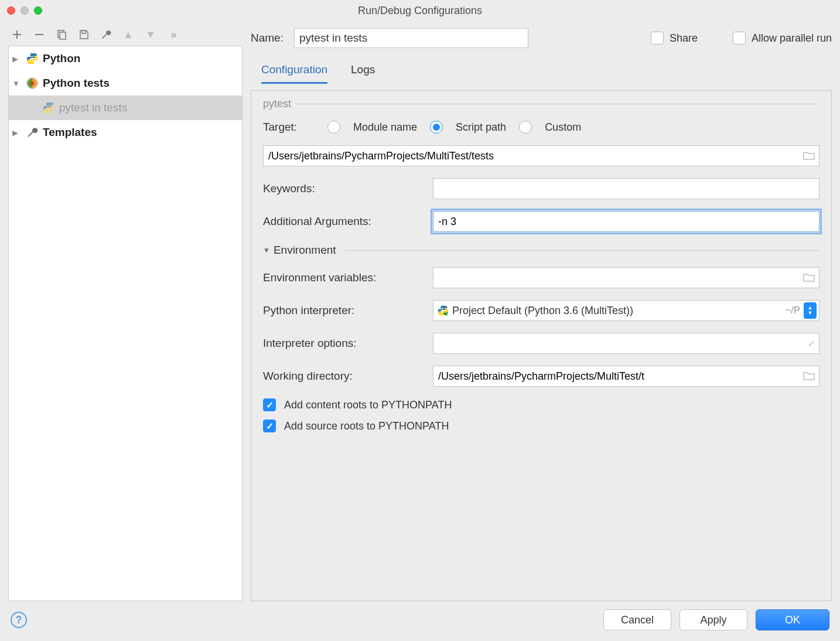 This screenshot has width=840, height=641. I want to click on save-icon, so click(84, 35).